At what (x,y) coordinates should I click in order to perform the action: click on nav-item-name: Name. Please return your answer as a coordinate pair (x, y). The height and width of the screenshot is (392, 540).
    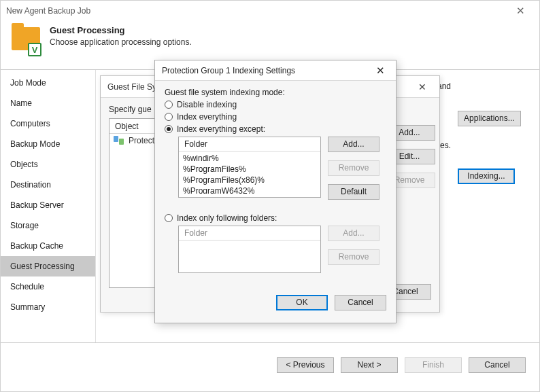
    Looking at the image, I should click on (48, 103).